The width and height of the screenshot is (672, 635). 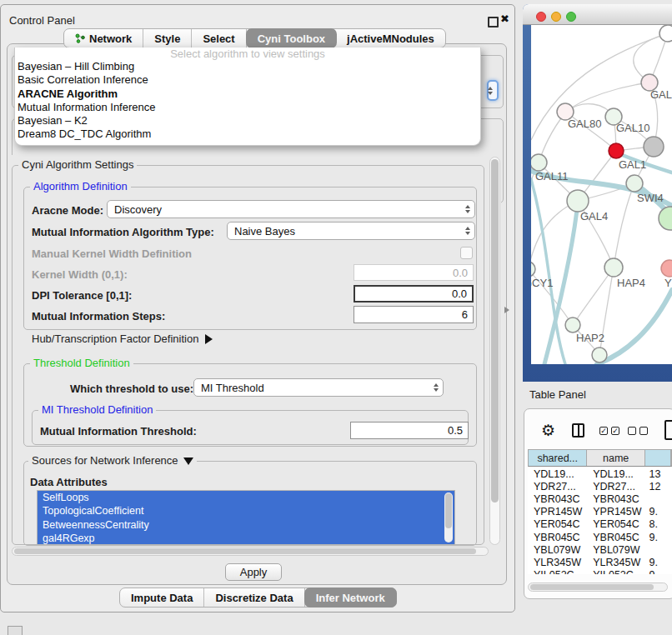 I want to click on bottom-tab-impute-data: Impute Data, so click(x=162, y=598).